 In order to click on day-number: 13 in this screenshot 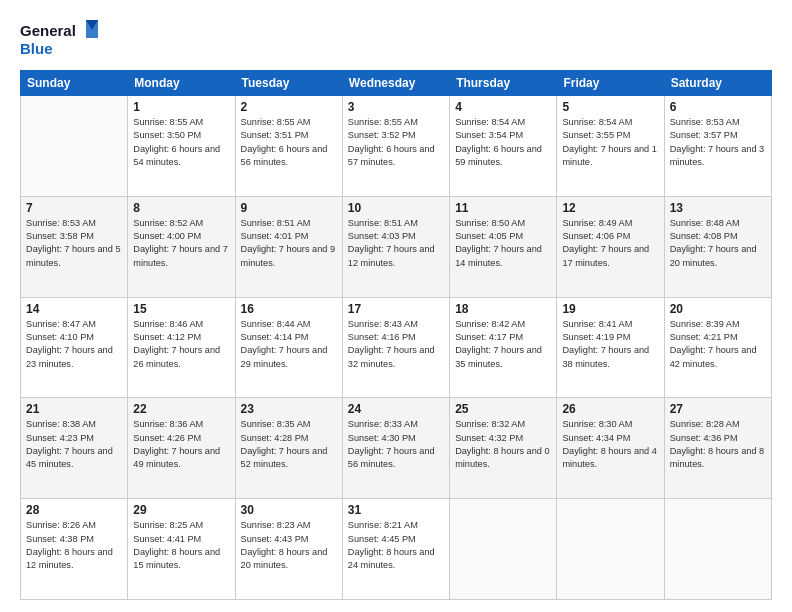, I will do `click(718, 208)`.